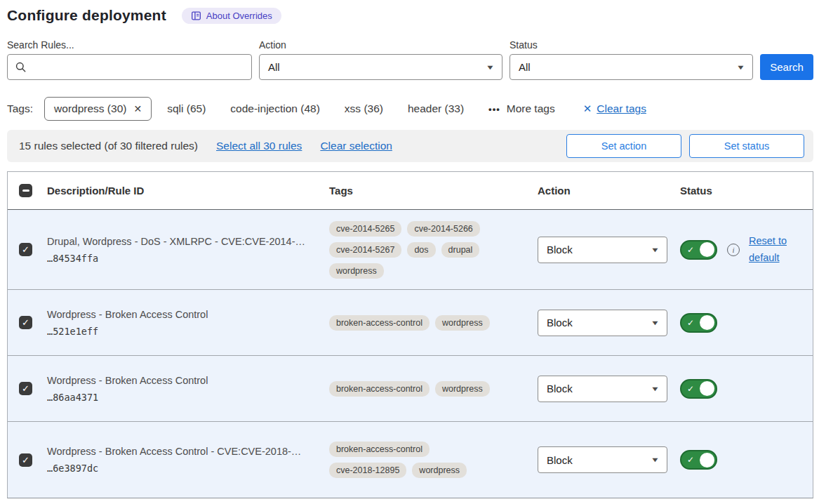 Image resolution: width=819 pixels, height=504 pixels. Describe the element at coordinates (410, 388) in the screenshot. I see `table-row: ✓ Wordpress - Broken Access Control …86a…` at that location.